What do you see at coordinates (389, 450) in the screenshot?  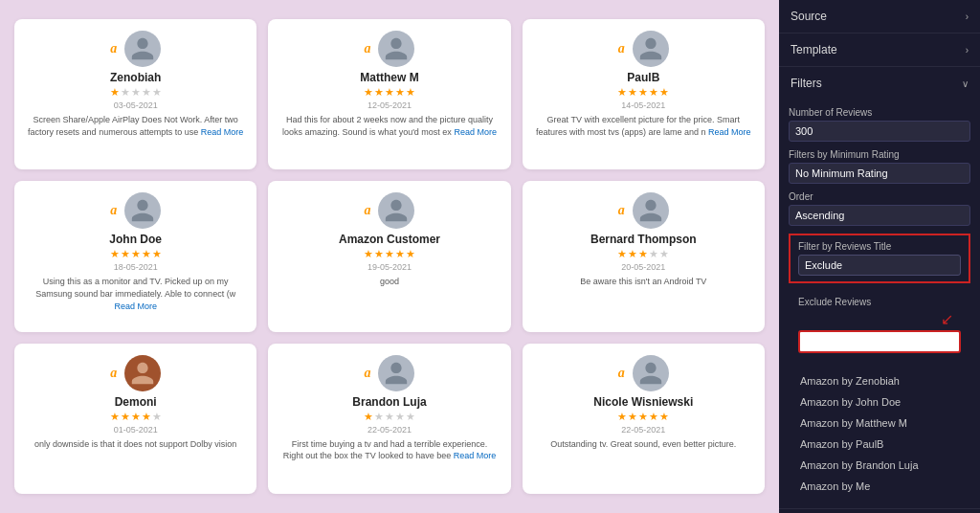 I see `review-text: First time buying a tv and had a terribl…` at bounding box center [389, 450].